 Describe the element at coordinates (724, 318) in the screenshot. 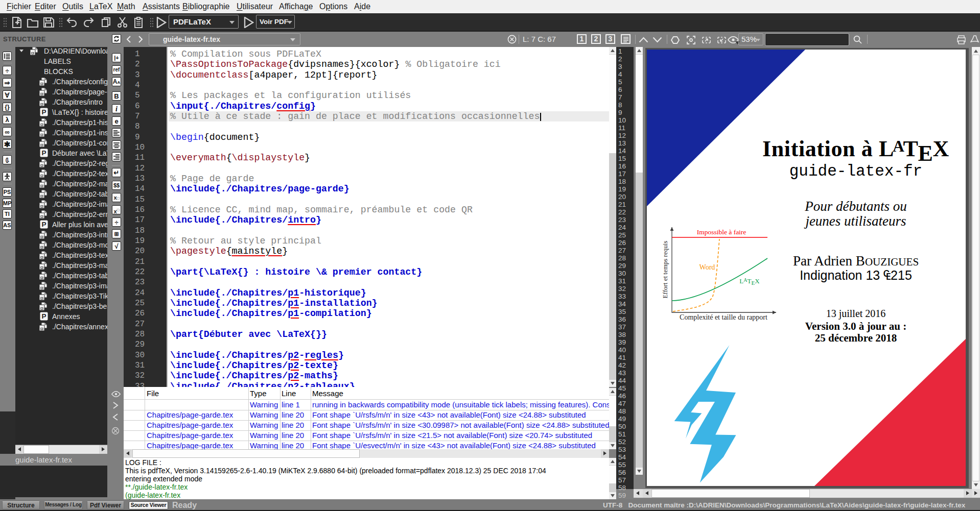

I see `svg-text:Complexité et taille du rappor: Complexité et taille du rapport` at that location.